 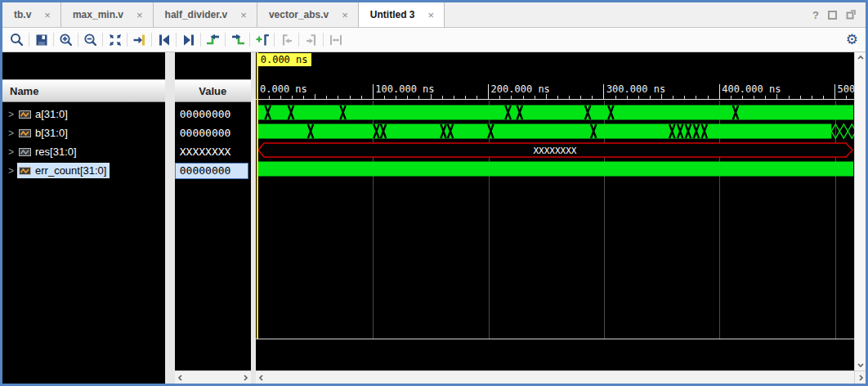 What do you see at coordinates (49, 152) in the screenshot?
I see `signal-name-cell: res[31:0]` at bounding box center [49, 152].